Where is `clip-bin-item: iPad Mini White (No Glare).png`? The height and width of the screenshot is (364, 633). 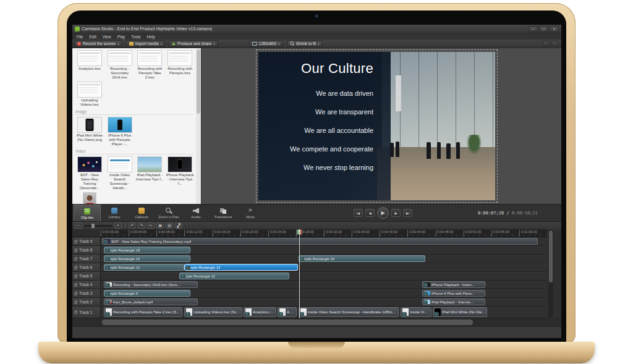
clip-bin-item: iPad Mini White (No Glare).png is located at coordinates (90, 132).